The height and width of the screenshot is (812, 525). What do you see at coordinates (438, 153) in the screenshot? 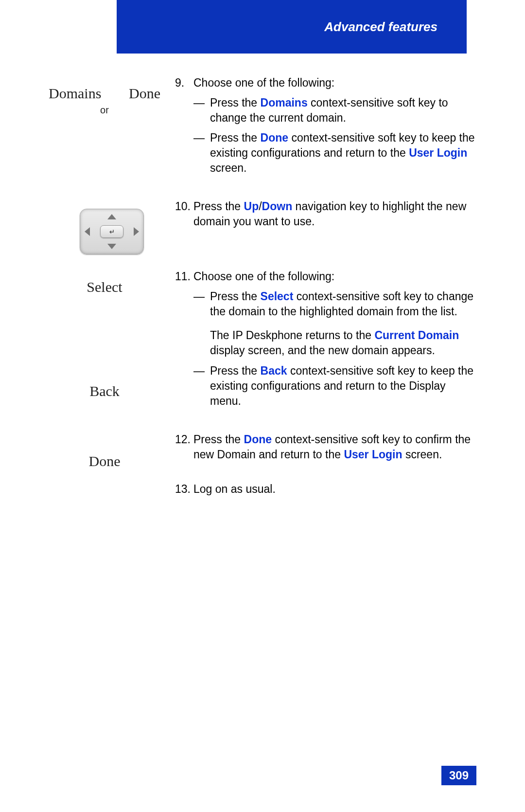
I see `link-user-login: User Login` at bounding box center [438, 153].